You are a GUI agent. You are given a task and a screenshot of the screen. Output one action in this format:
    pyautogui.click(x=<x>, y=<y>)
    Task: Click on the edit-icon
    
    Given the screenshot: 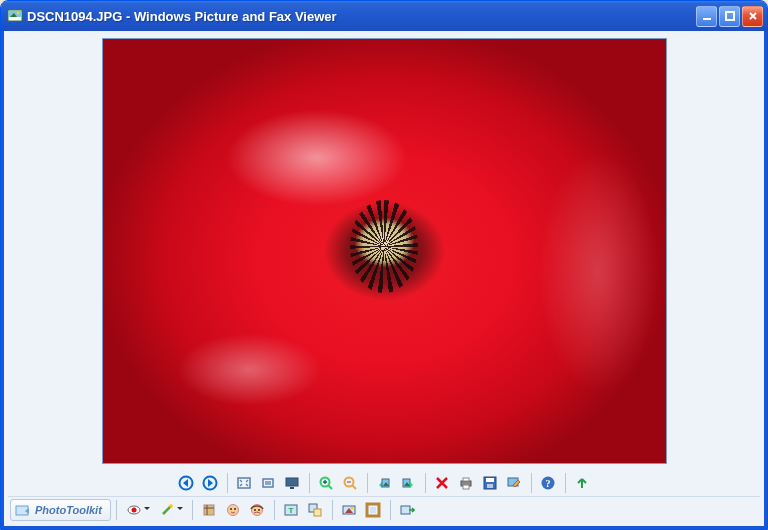 What is the action you would take?
    pyautogui.click(x=514, y=483)
    